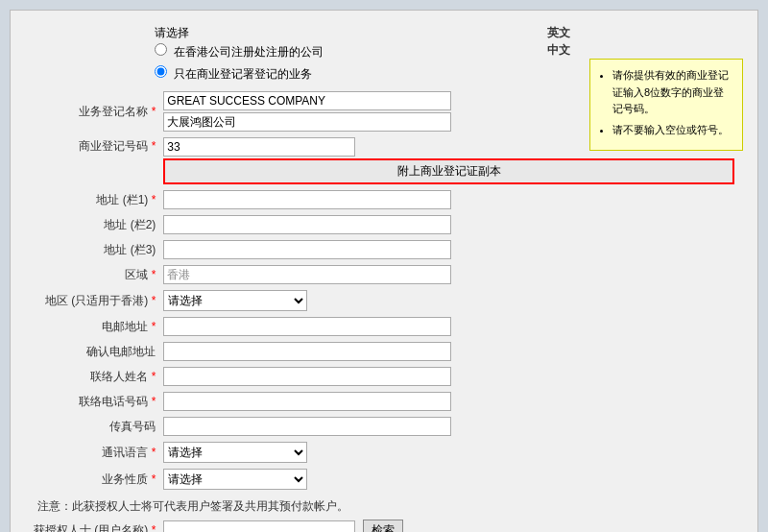 Image resolution: width=768 pixels, height=532 pixels. I want to click on search-button: 检索, so click(383, 526).